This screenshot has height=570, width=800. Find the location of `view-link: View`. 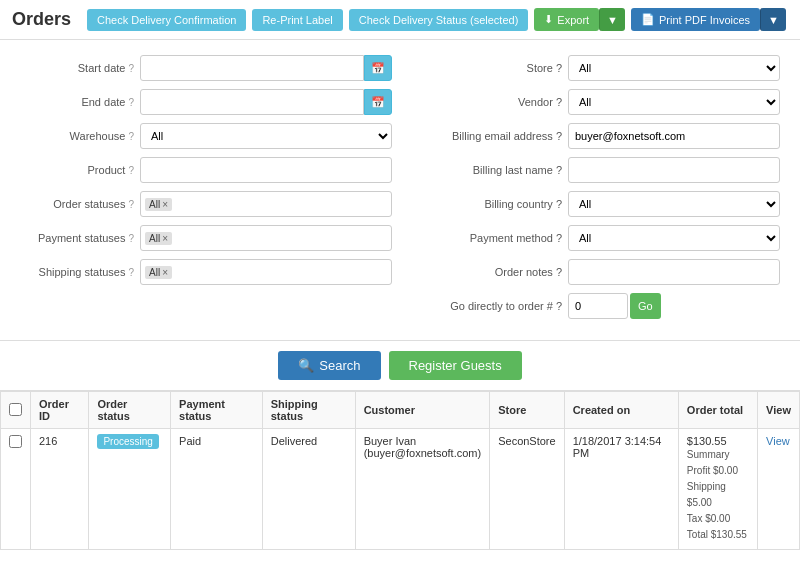

view-link: View is located at coordinates (778, 441).